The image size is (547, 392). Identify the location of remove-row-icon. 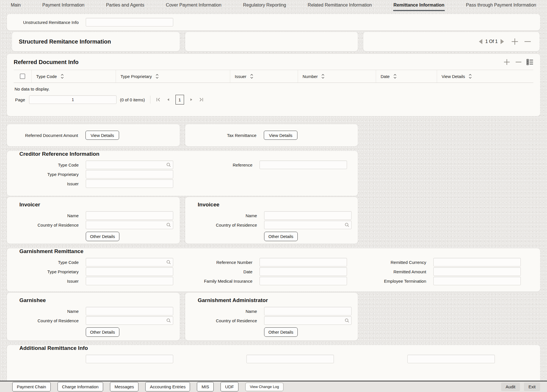
(519, 62).